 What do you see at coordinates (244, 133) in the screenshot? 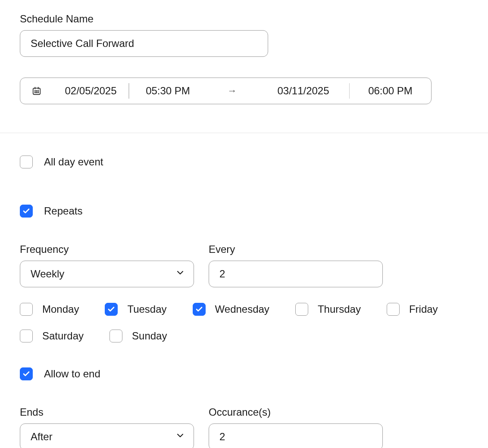
I see `section-divider` at bounding box center [244, 133].